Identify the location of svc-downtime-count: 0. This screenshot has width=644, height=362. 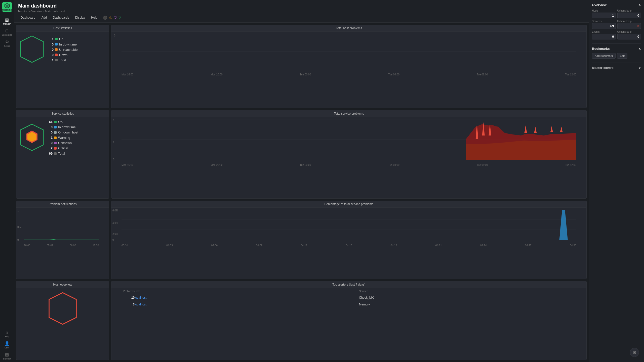
(50, 127).